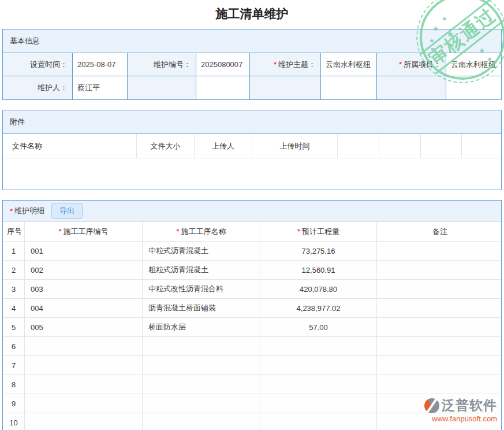 This screenshot has height=430, width=504. I want to click on row-seq: 2, so click(14, 270).